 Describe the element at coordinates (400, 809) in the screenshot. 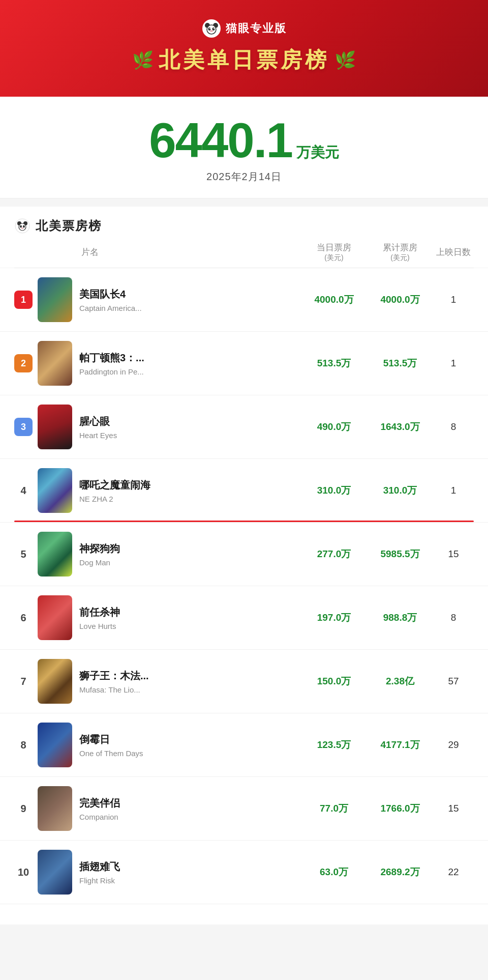

I see `total-val-9: 1766.0万` at that location.